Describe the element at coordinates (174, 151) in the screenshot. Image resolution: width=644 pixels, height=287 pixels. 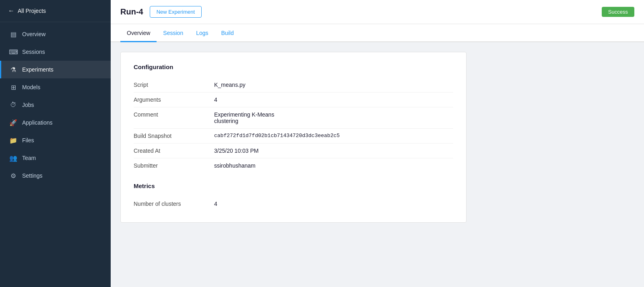
I see `config-label: Created At` at that location.